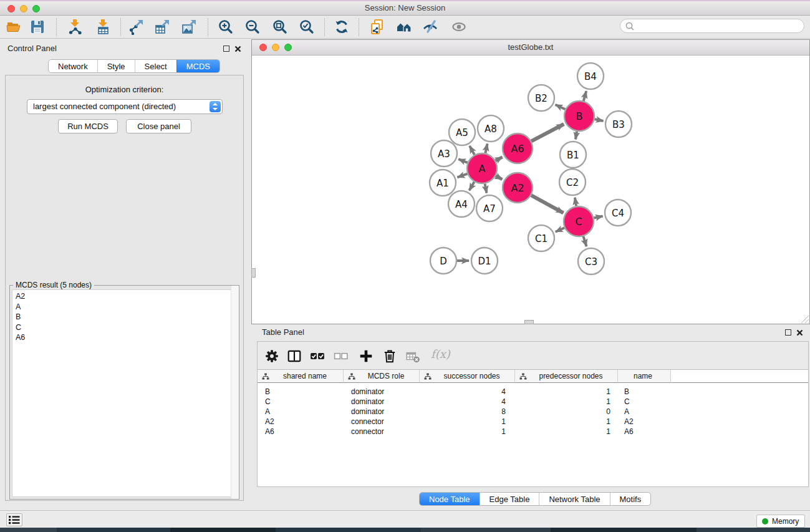  I want to click on graph-node-C4: C4, so click(618, 213).